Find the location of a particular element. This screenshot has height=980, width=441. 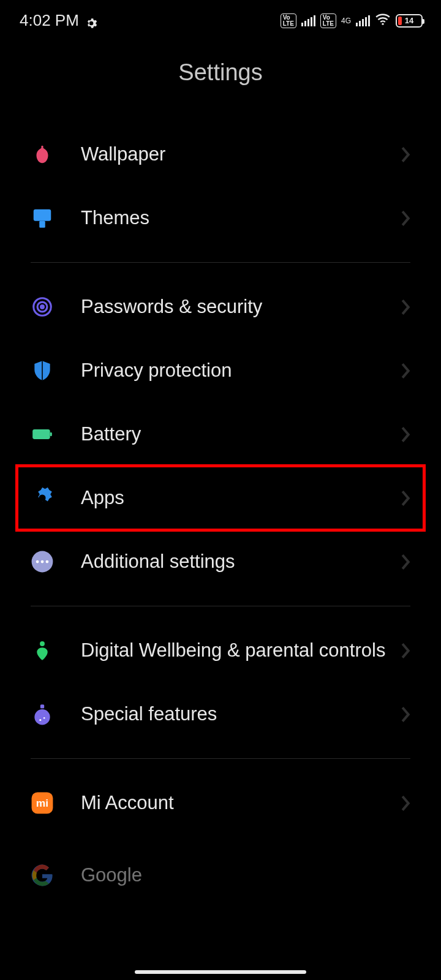

mi-logo-icon: mi is located at coordinates (42, 803).